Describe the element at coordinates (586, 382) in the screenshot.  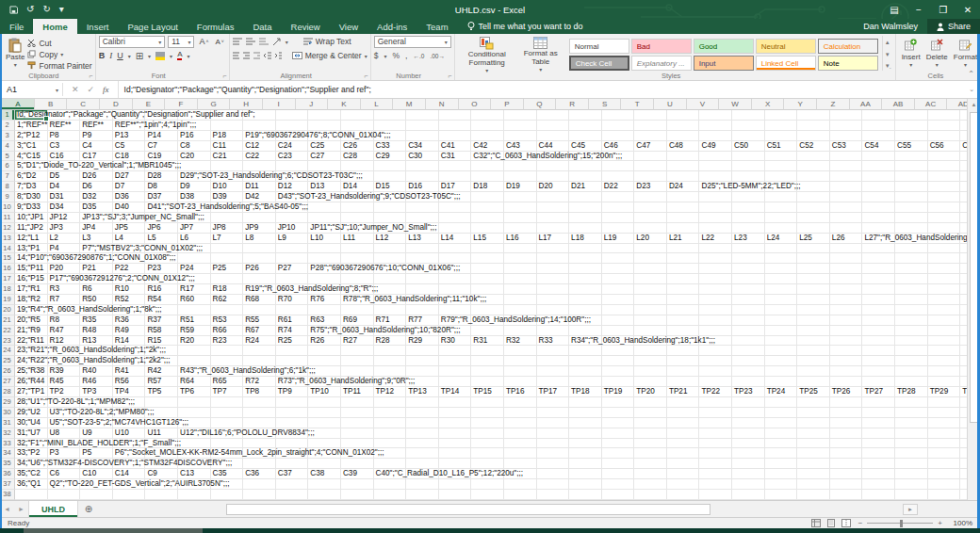
I see `cell-R27` at that location.